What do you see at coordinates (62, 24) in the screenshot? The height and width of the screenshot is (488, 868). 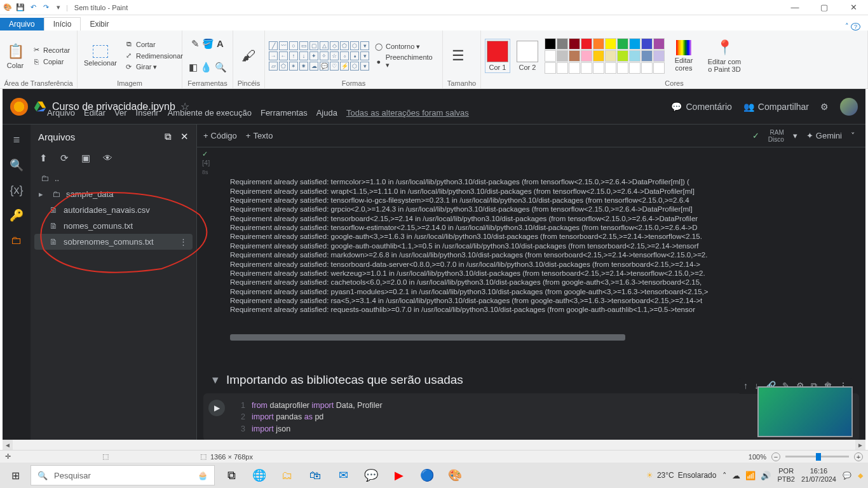 I see `tab-home: Início` at bounding box center [62, 24].